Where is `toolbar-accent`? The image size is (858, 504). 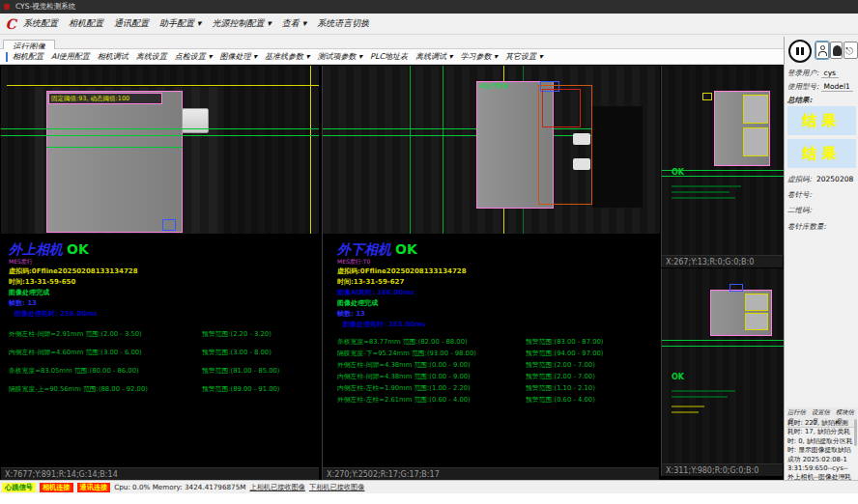
toolbar-accent is located at coordinates (7, 57).